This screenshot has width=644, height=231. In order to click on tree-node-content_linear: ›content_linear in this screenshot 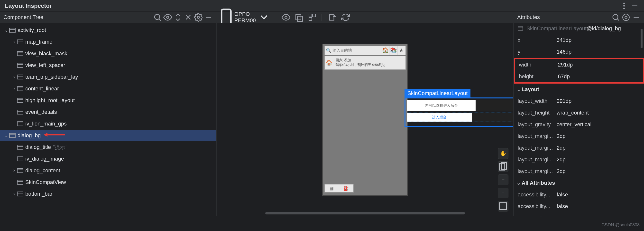, I will do `click(108, 89)`.